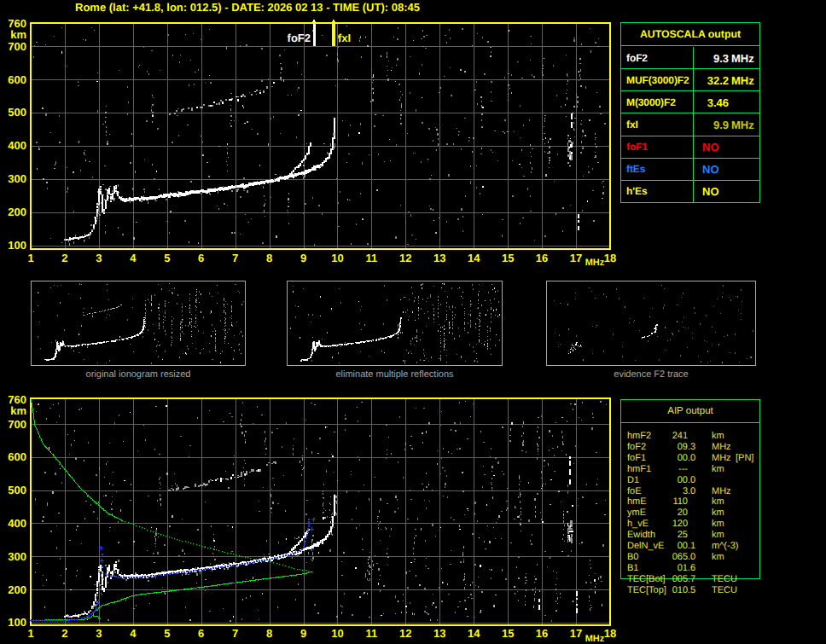  What do you see at coordinates (647, 590) in the screenshot?
I see `aip-param-label: TEC[Top]` at bounding box center [647, 590].